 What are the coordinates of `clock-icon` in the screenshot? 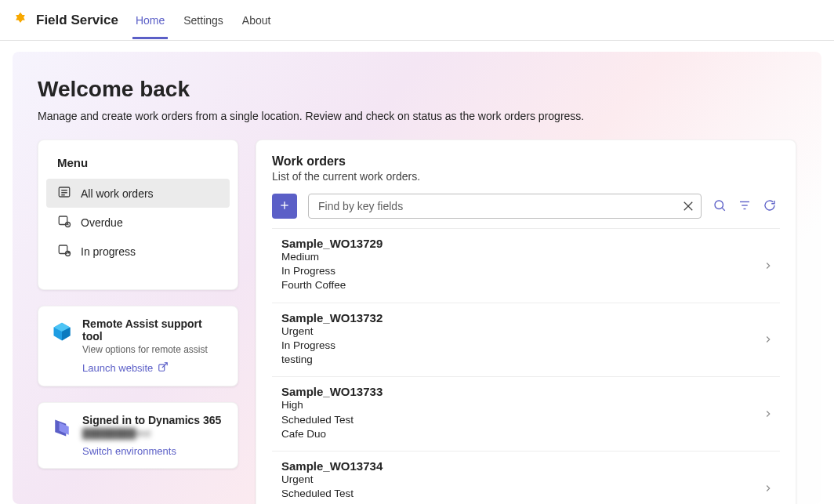 It's located at (64, 223).